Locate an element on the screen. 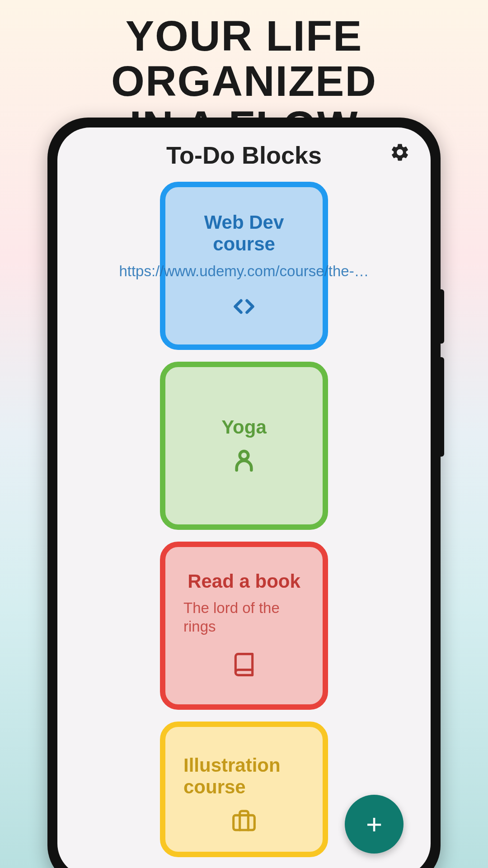  app-title: To-Do Blocks is located at coordinates (244, 155).